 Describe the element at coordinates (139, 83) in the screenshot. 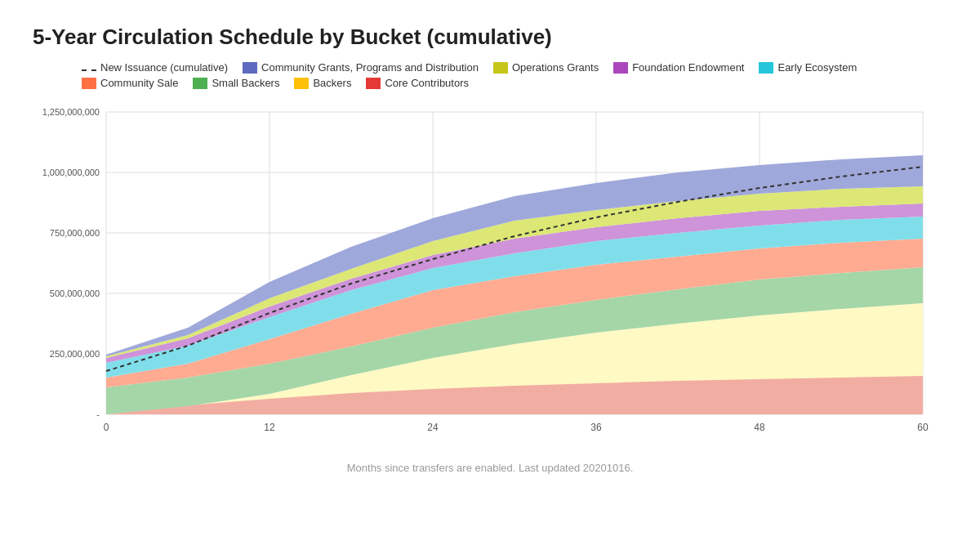

I see `legend-label-community-sale: Community Sale` at that location.